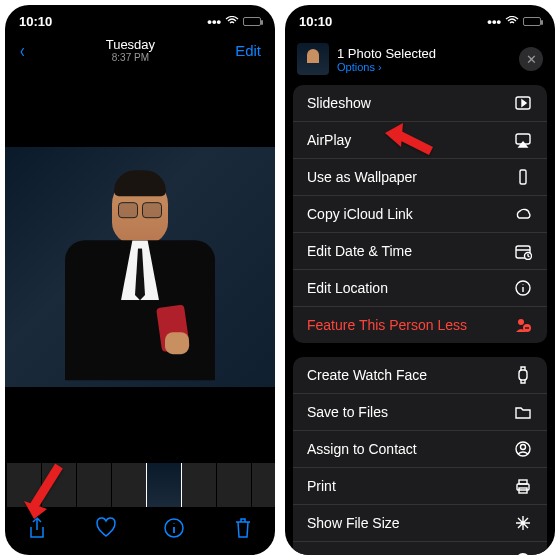 The image size is (560, 560). What do you see at coordinates (523, 449) in the screenshot?
I see `contact-icon` at bounding box center [523, 449].